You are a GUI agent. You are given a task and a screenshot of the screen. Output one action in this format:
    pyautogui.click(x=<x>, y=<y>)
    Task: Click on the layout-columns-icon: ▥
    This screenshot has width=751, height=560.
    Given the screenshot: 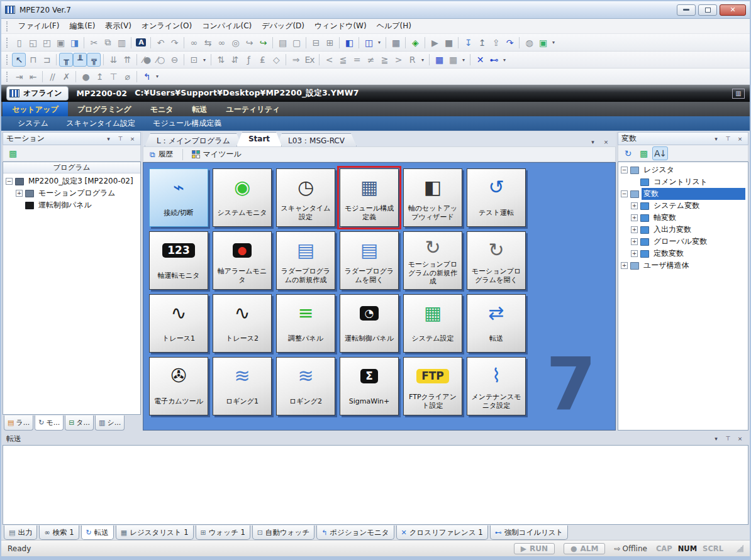 What is the action you would take?
    pyautogui.click(x=738, y=94)
    